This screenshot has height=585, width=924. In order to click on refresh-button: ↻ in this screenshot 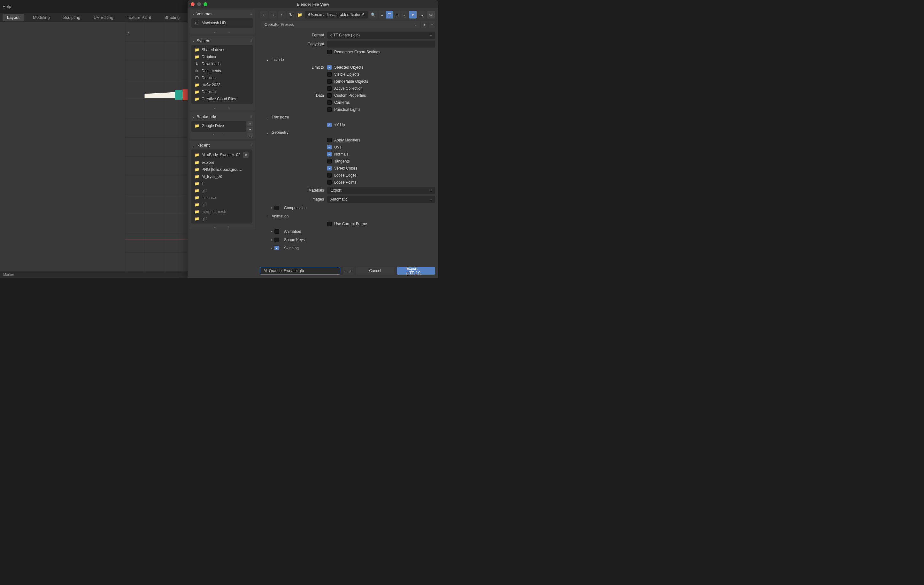, I will do `click(291, 15)`.